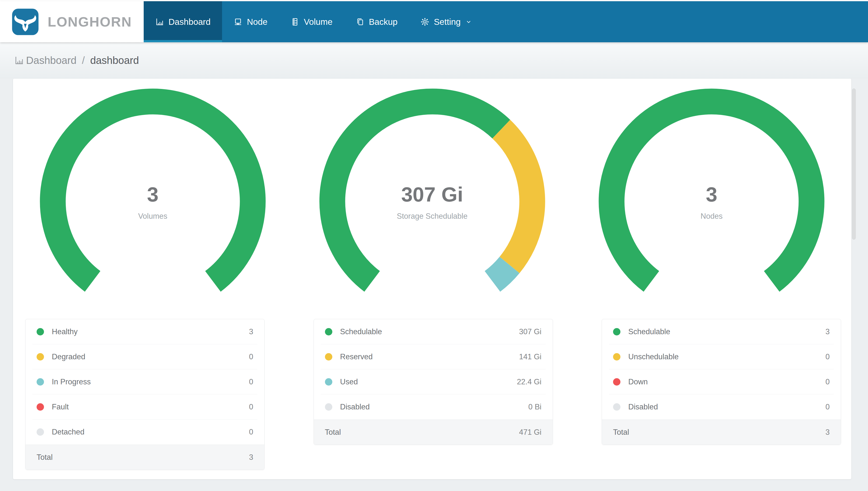 The height and width of the screenshot is (491, 868). Describe the element at coordinates (349, 382) in the screenshot. I see `legend-label: Used` at that location.